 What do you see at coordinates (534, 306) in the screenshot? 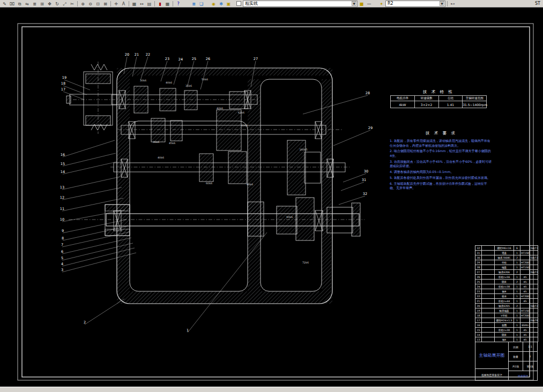
I see `bom-cell: GB/T276` at bounding box center [534, 306].